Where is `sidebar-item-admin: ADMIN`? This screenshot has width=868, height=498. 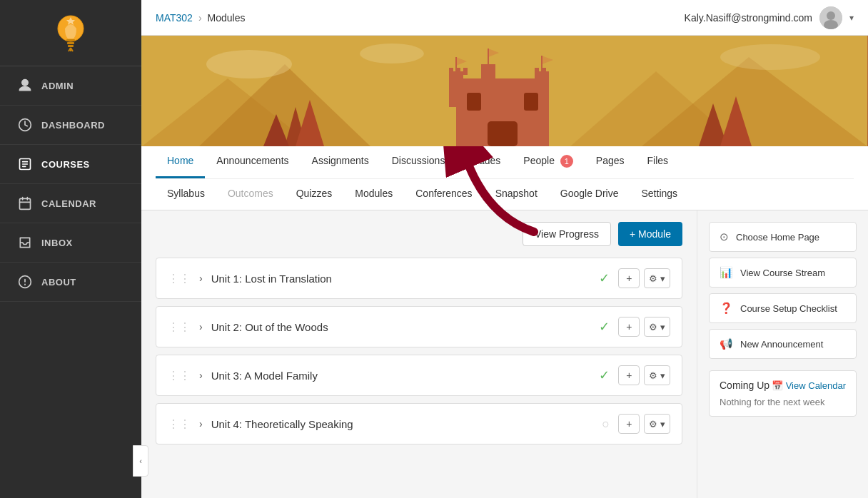
sidebar-item-admin: ADMIN is located at coordinates (71, 86).